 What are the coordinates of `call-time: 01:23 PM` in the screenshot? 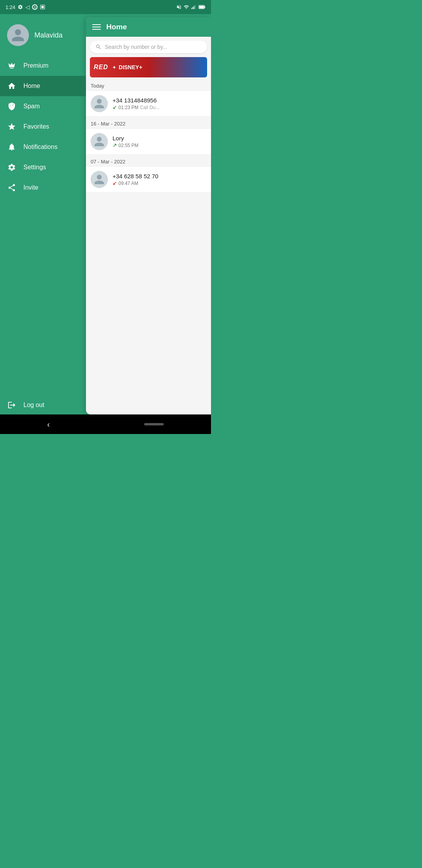 It's located at (128, 108).